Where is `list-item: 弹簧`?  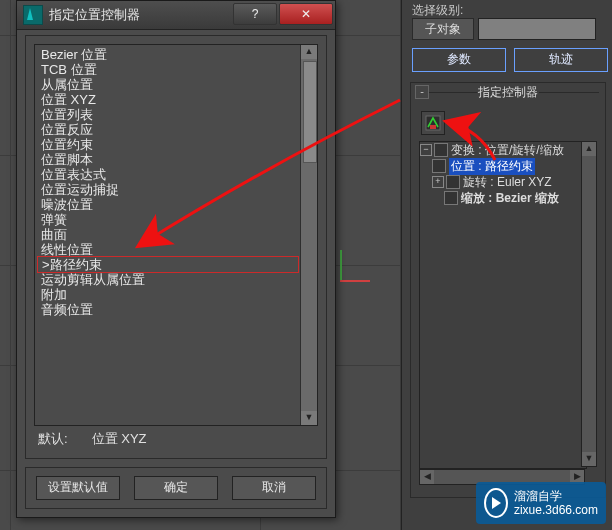
list-item: 弹簧 is located at coordinates (168, 220).